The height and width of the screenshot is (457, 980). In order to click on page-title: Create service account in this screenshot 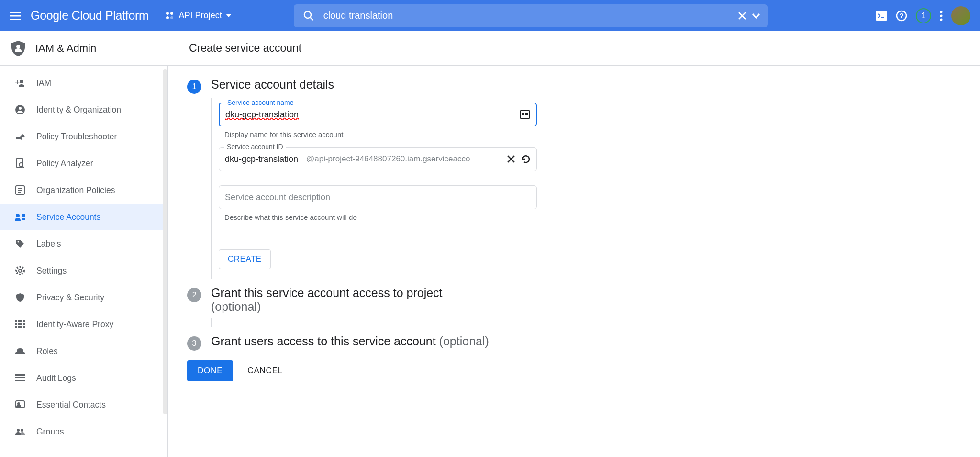, I will do `click(245, 48)`.